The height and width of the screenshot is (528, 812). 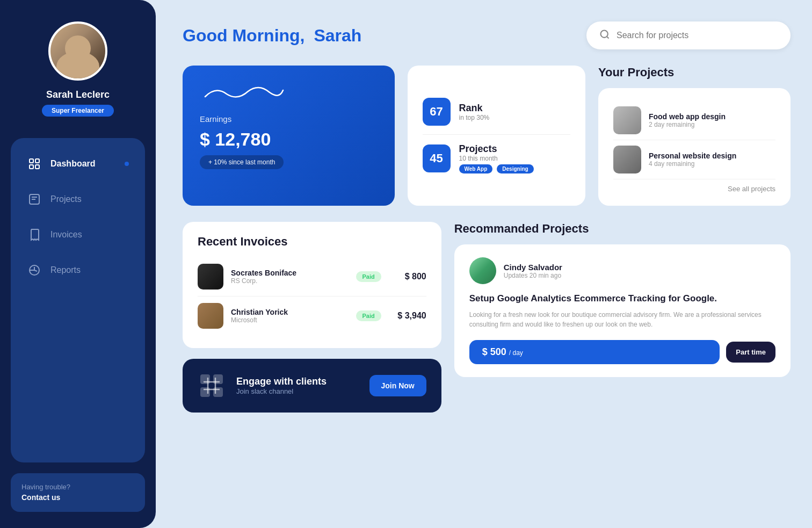 What do you see at coordinates (408, 316) in the screenshot?
I see `invoice-amount-2: $ 3,940` at bounding box center [408, 316].